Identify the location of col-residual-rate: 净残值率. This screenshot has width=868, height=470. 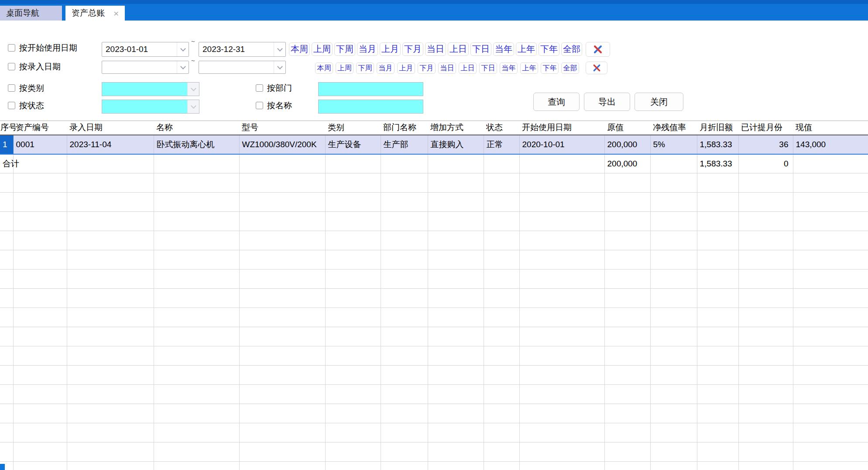
(674, 128).